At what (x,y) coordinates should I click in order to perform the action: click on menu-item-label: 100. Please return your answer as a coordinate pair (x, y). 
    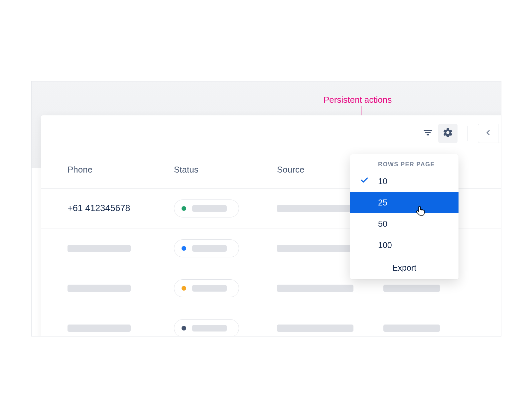
    Looking at the image, I should click on (385, 245).